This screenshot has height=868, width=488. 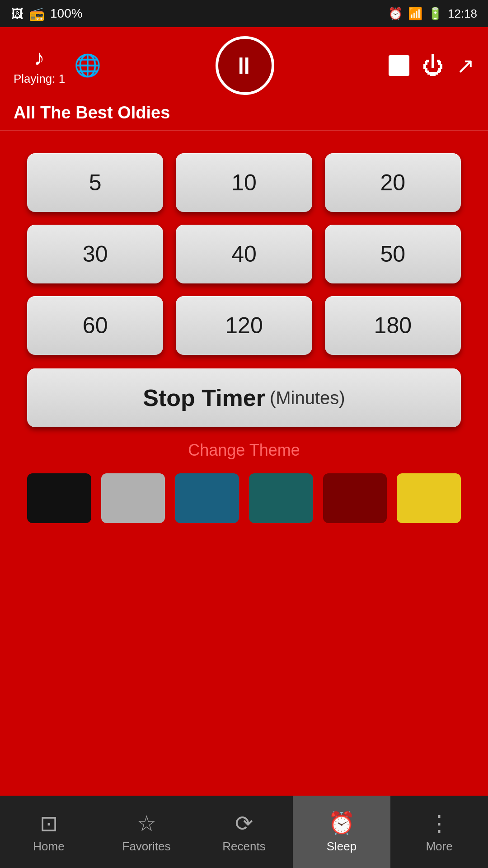 What do you see at coordinates (95, 254) in the screenshot?
I see `timer-btn-30: 30` at bounding box center [95, 254].